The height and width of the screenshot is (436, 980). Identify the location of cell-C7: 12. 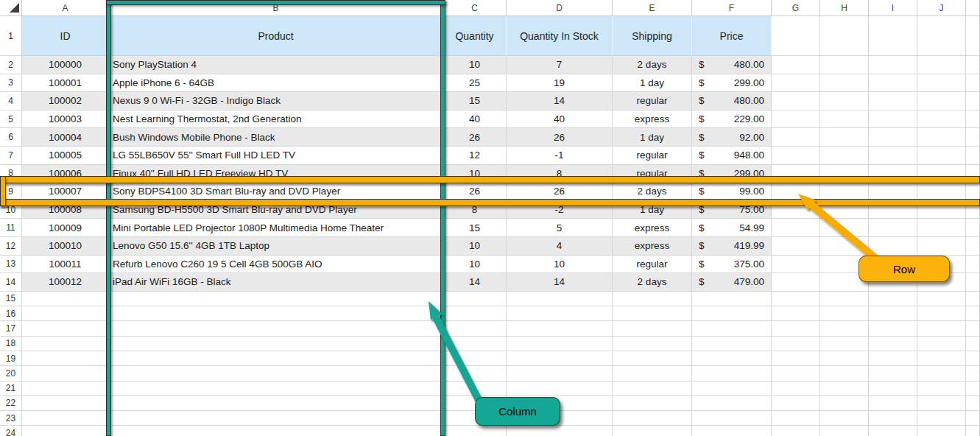
(475, 156).